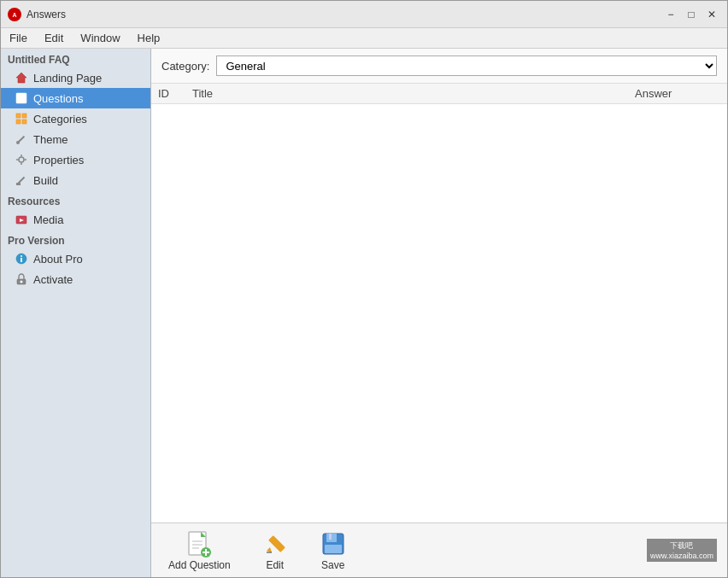  I want to click on save-label: Save, so click(333, 565).